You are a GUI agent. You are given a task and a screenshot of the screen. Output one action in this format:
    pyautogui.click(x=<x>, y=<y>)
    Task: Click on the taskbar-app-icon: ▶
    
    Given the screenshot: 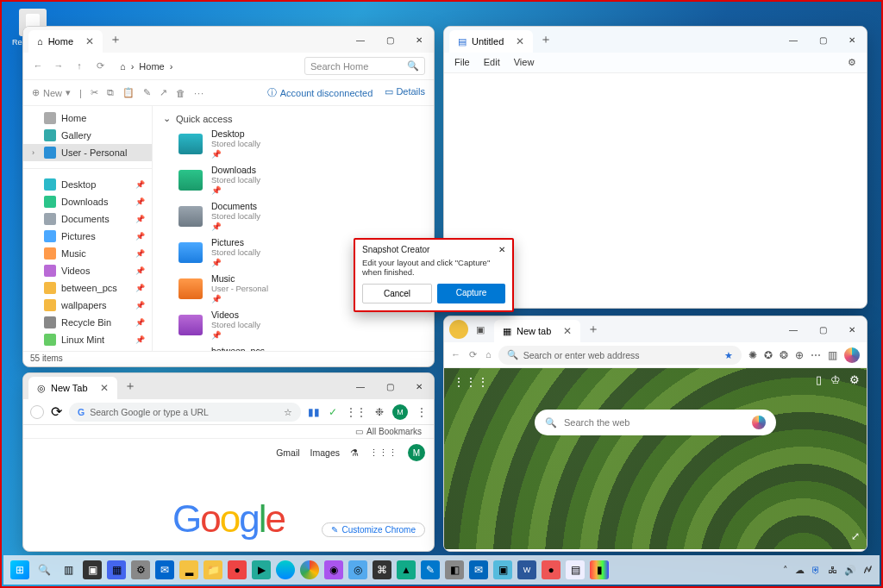 What is the action you would take?
    pyautogui.click(x=261, y=570)
    